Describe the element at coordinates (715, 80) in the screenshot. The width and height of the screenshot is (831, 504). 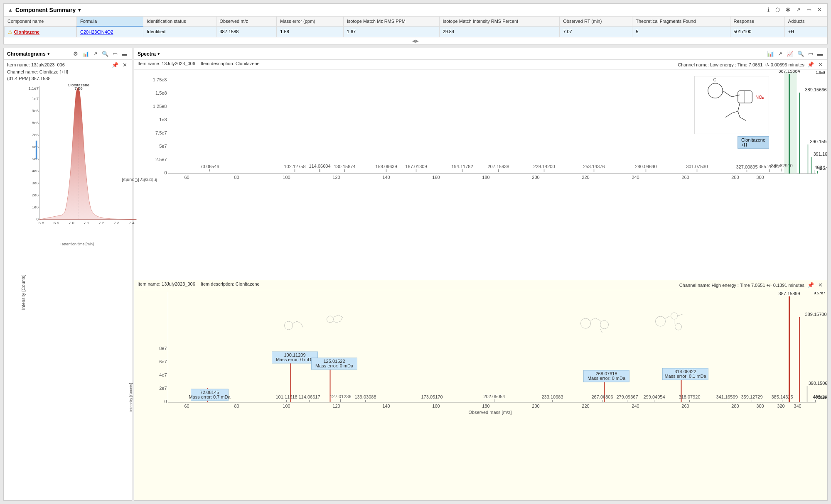
I see `svg-text: Cl` at that location.